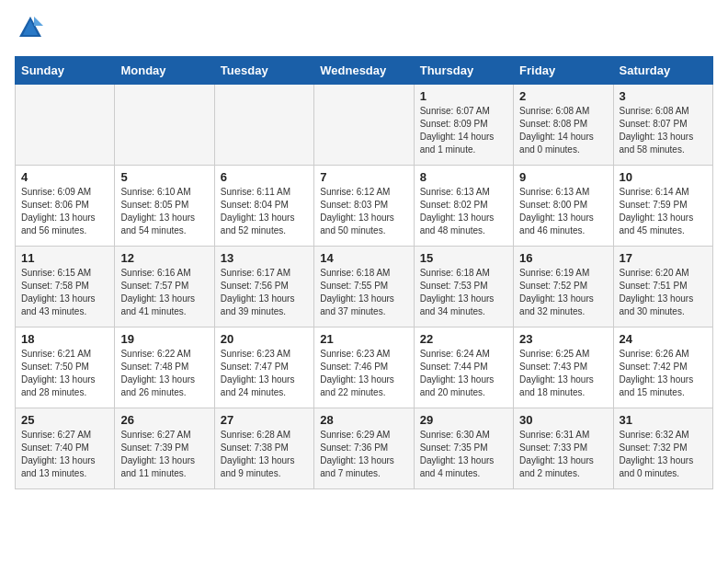 The height and width of the screenshot is (563, 728). Describe the element at coordinates (265, 258) in the screenshot. I see `day-number: 13` at that location.